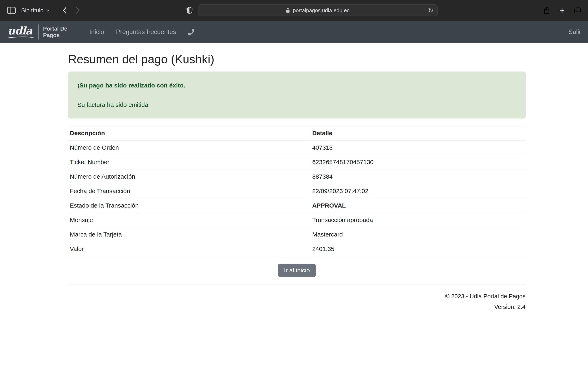 The height and width of the screenshot is (367, 588). I want to click on brand-logo: udla Portal De Pagos, so click(37, 32).